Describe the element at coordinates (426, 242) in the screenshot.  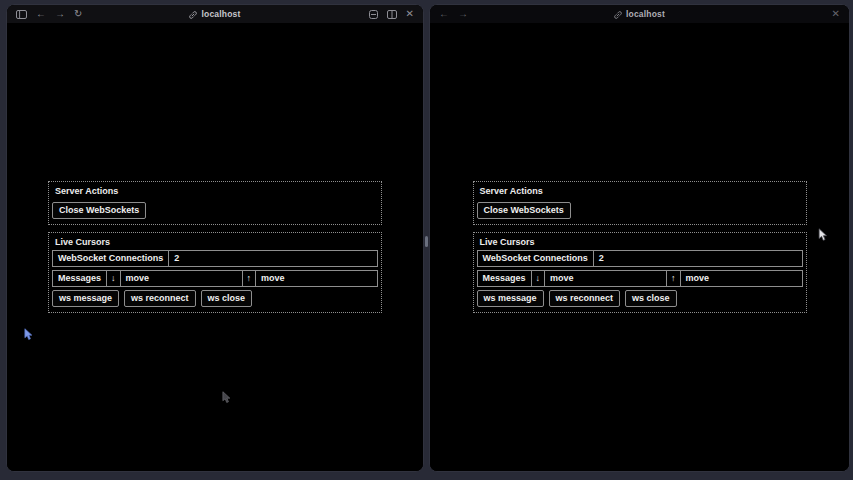
I see `window-resize-handle` at that location.